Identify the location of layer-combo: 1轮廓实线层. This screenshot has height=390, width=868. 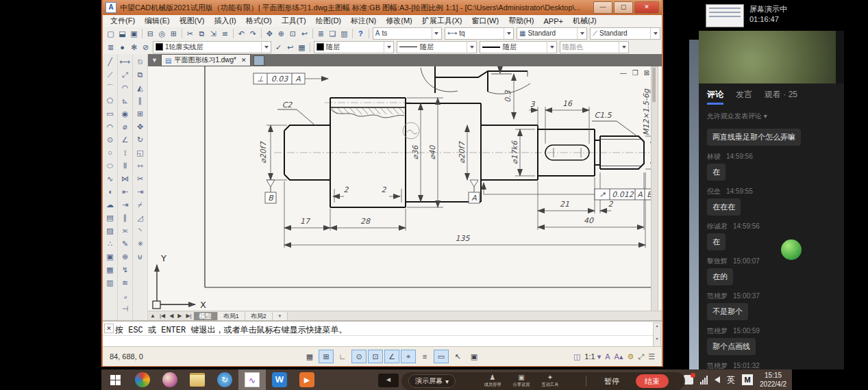
(212, 47).